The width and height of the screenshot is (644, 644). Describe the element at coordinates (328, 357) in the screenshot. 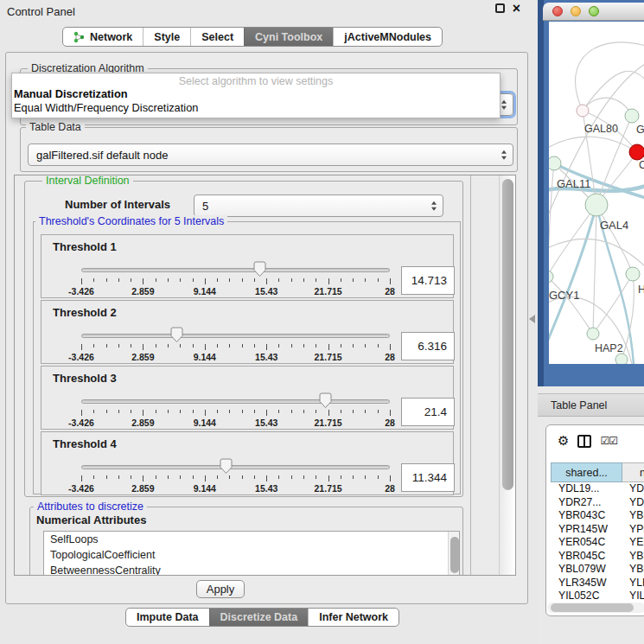

I see `slider-tick-label: 21.715` at that location.